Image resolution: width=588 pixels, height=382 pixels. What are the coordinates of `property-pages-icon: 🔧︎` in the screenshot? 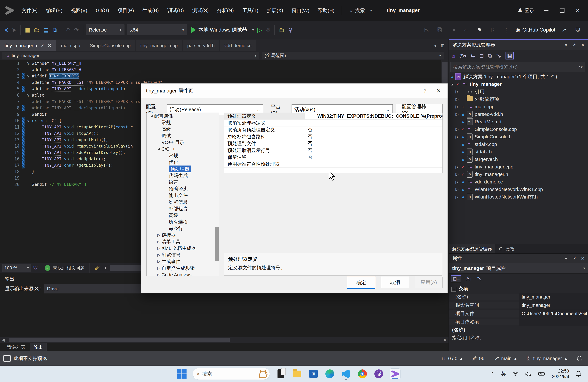 It's located at (479, 279).